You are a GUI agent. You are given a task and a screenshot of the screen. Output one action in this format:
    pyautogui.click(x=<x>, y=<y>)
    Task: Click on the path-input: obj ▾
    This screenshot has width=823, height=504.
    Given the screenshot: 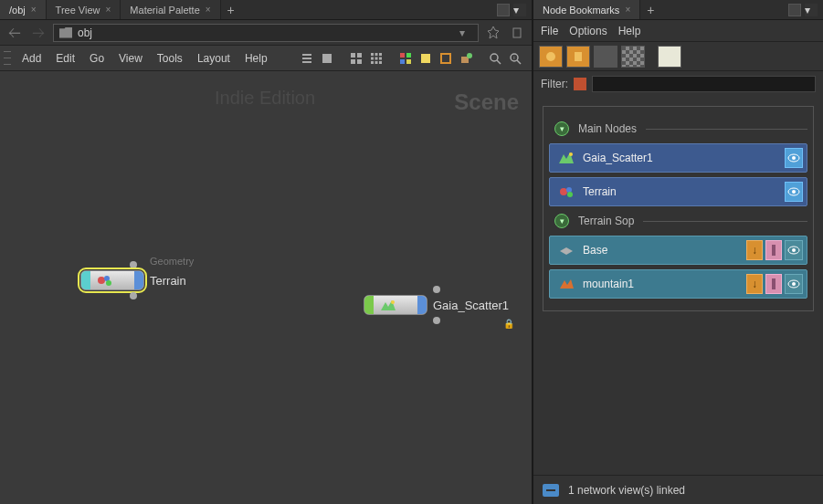 What is the action you would take?
    pyautogui.click(x=266, y=33)
    